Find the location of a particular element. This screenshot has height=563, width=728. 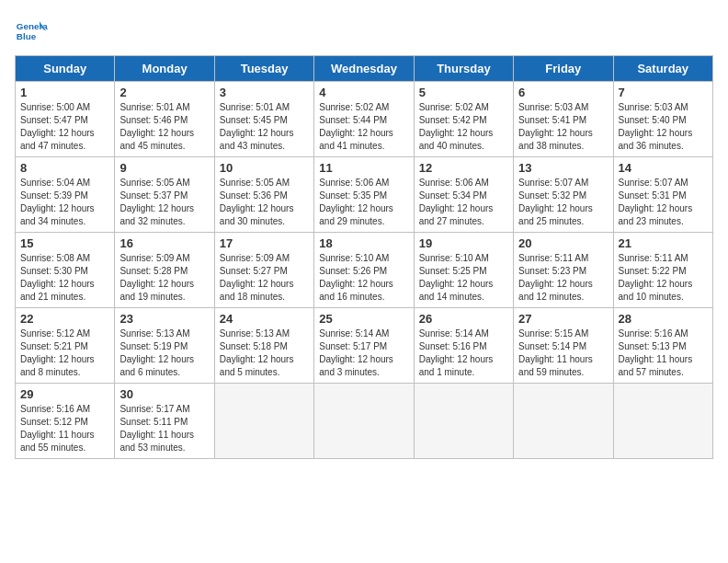

day-info: Sunrise: 5:01 AM Sunset: 5:45 PM Dayligh… is located at coordinates (265, 127).